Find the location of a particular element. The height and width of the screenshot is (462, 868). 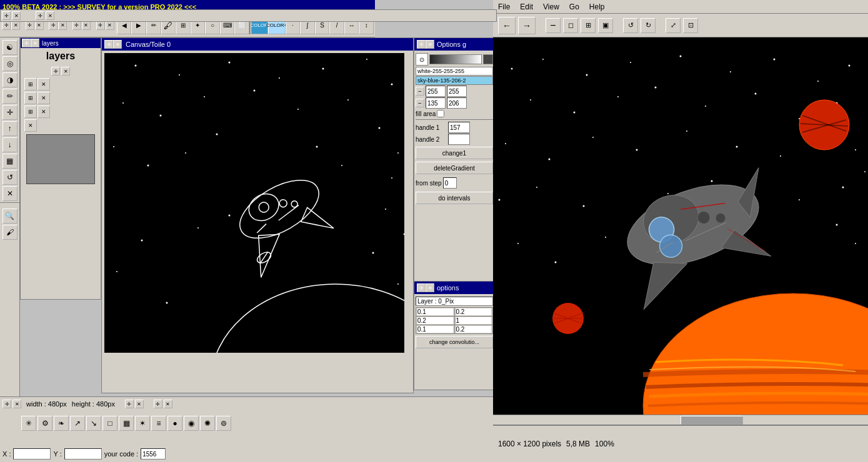

btn-square: □ is located at coordinates (110, 423).